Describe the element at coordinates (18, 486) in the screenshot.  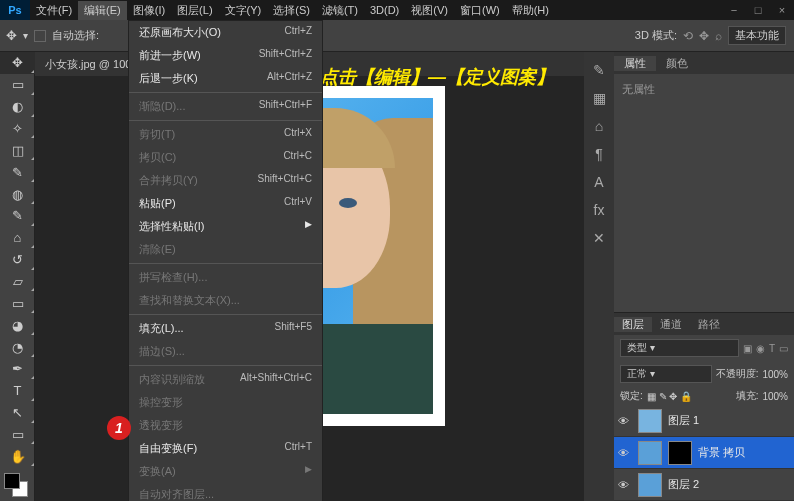
I see `color-swatch` at that location.